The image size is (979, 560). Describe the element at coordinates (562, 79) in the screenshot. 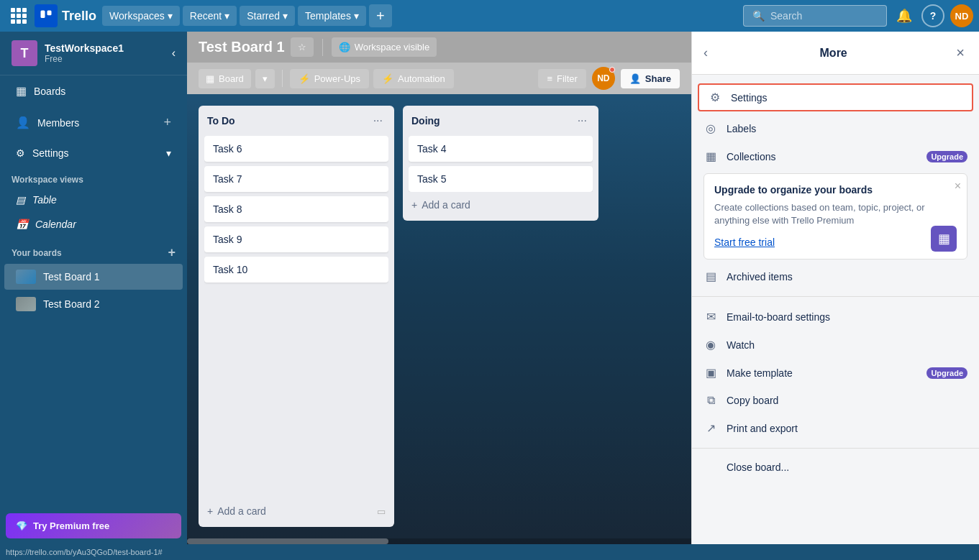

I see `filter-button: ≡ Filter` at that location.